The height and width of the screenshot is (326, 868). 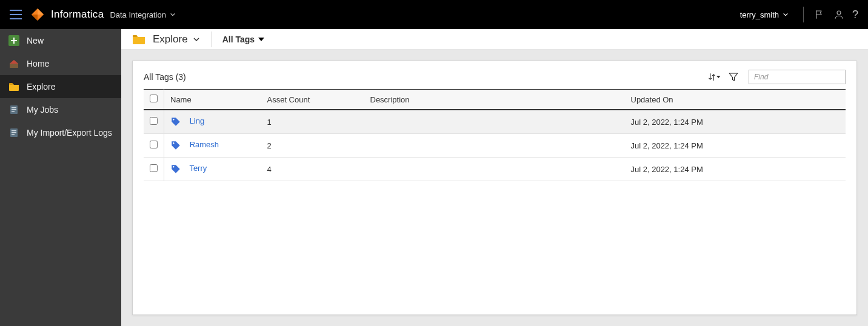 I want to click on sidebar-item-label: Explore, so click(x=41, y=87).